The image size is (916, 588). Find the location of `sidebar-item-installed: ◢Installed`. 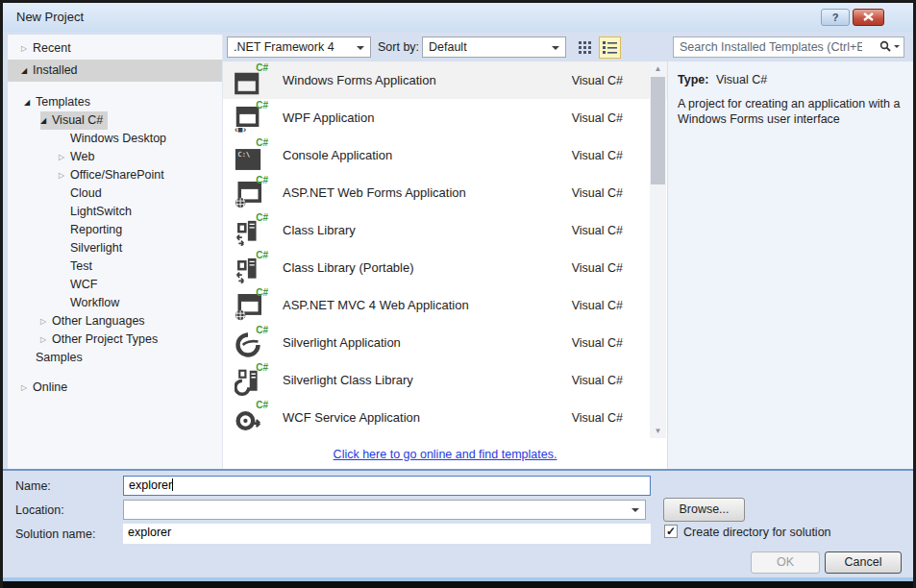

sidebar-item-installed: ◢Installed is located at coordinates (115, 71).